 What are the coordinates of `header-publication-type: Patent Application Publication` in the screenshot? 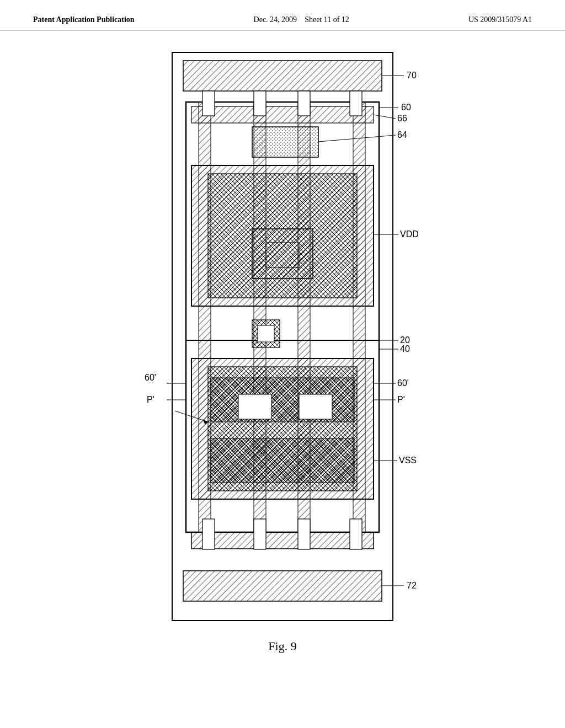 It's located at (84, 20).